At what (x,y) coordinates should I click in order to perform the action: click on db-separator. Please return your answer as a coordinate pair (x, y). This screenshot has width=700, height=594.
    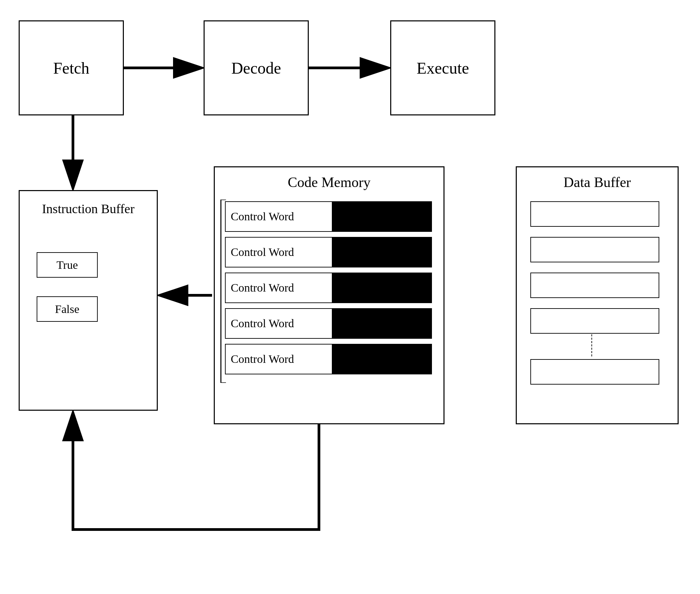
    Looking at the image, I should click on (592, 346).